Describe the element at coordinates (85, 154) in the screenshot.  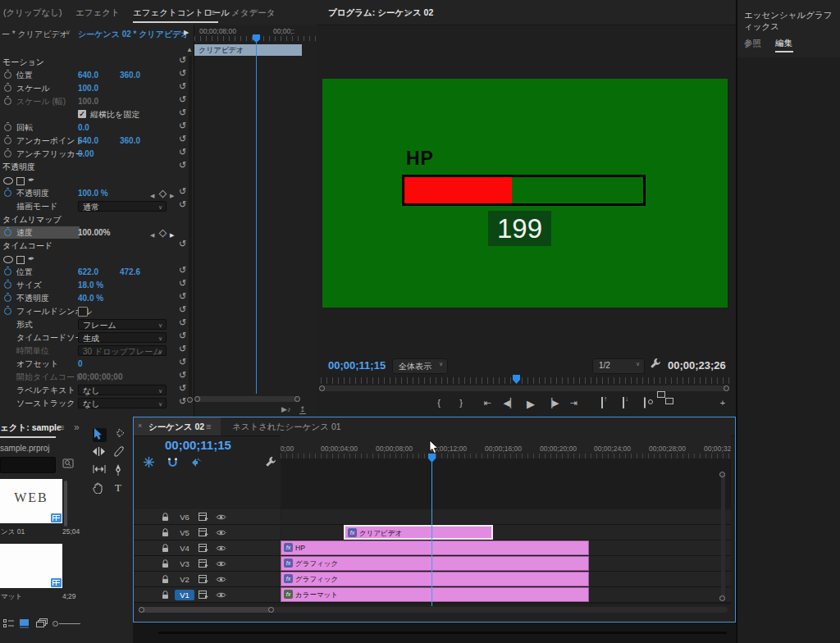
I see `param-value: 0.00` at that location.